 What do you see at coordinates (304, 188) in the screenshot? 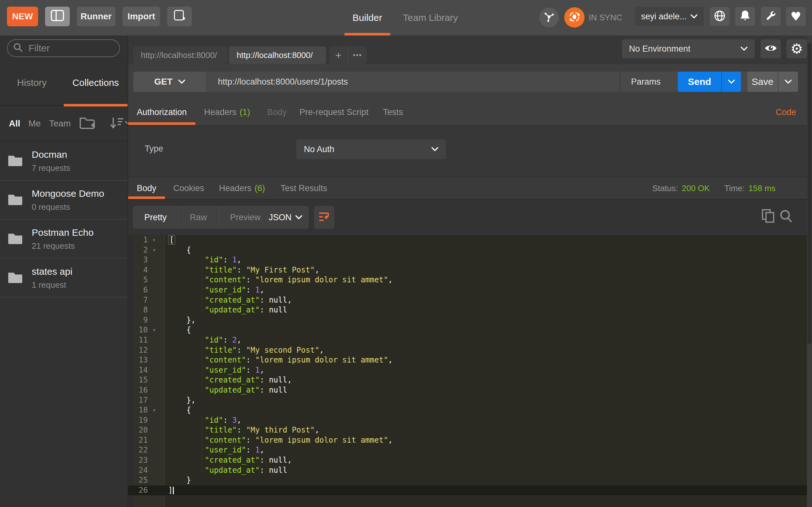
I see `tab-test-results: Test Results` at bounding box center [304, 188].